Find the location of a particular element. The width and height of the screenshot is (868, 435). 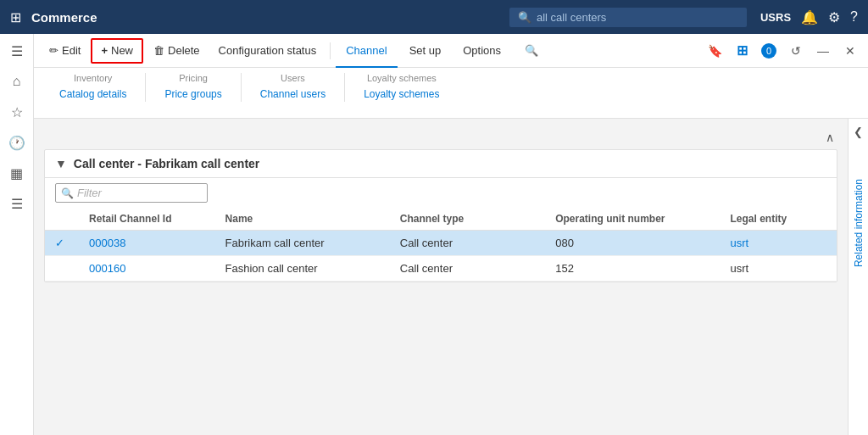

filter-search-icon: 🔍 is located at coordinates (68, 193).